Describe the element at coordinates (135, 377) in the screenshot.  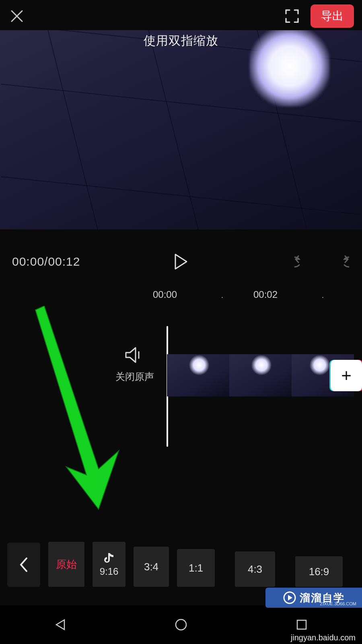
I see `mute-label: 关闭原声` at that location.